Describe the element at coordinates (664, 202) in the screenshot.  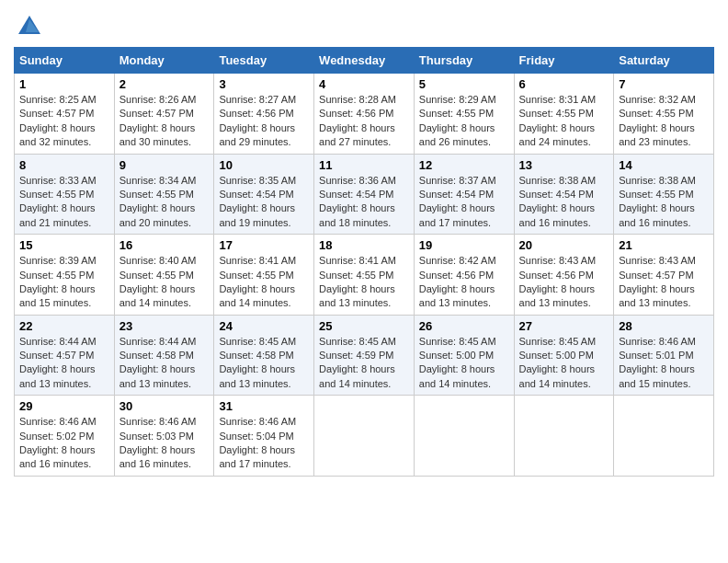
I see `day-info: Sunrise: 8:38 AMSunset: 4:55 PMDaylight:…` at that location.